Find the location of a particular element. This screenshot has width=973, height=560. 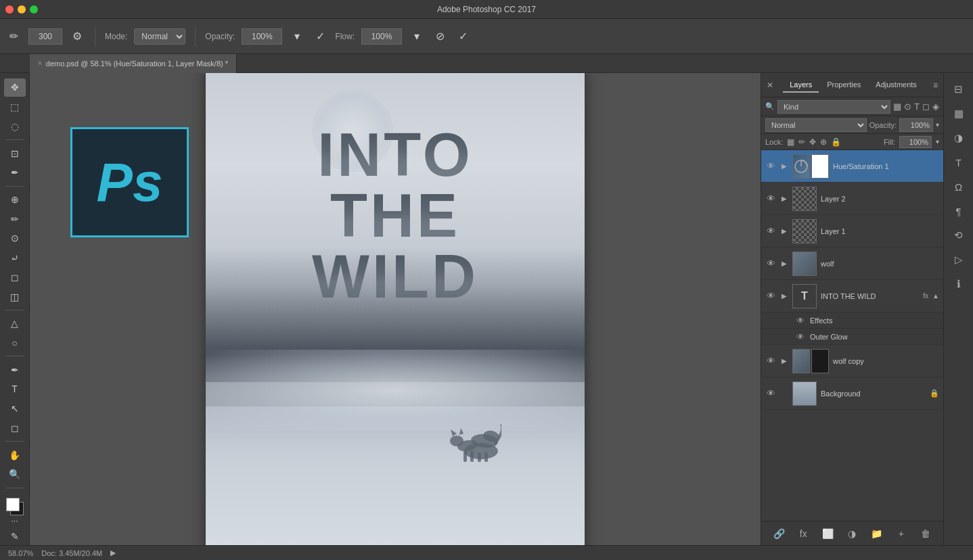

brush-tool-icon: ✏ is located at coordinates (14, 37).